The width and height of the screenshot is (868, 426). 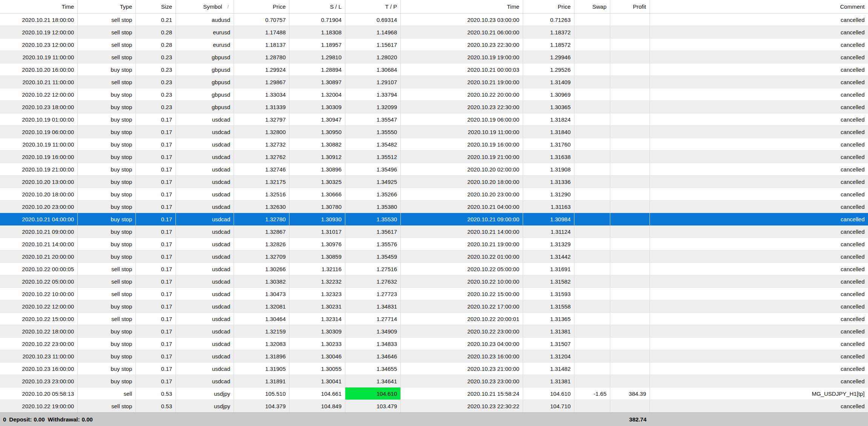 I want to click on table-cell-close-time: 2020.10.22 20:00:01, so click(x=462, y=319).